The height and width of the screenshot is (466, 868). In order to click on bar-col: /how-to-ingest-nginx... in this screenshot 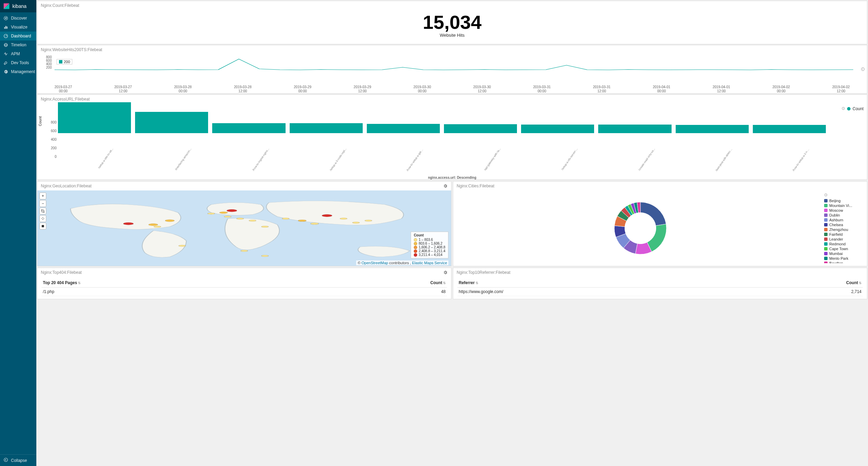, I will do `click(249, 130)`.